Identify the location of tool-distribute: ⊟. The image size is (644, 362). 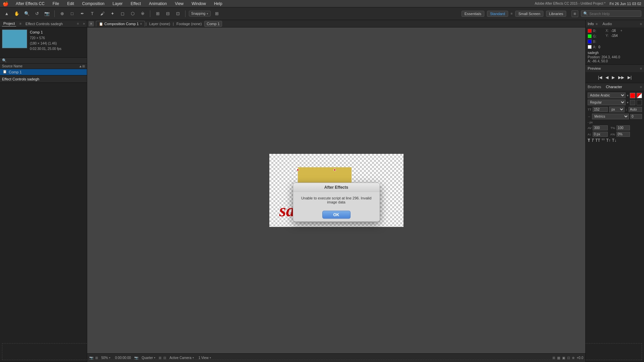
(168, 14).